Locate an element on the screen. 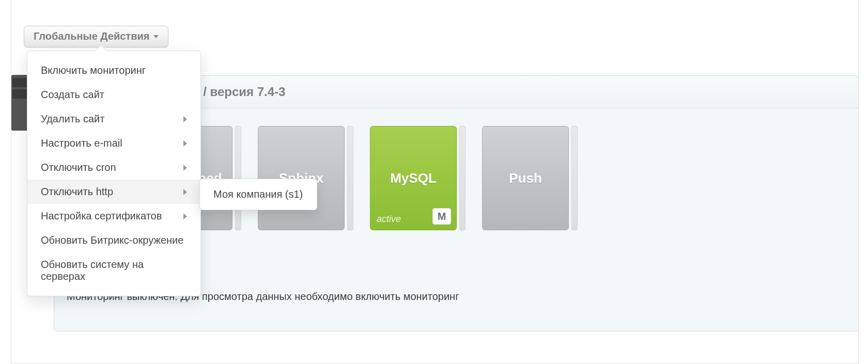 This screenshot has width=868, height=364. dropdown-item-label: Включить мониторинг is located at coordinates (93, 70).